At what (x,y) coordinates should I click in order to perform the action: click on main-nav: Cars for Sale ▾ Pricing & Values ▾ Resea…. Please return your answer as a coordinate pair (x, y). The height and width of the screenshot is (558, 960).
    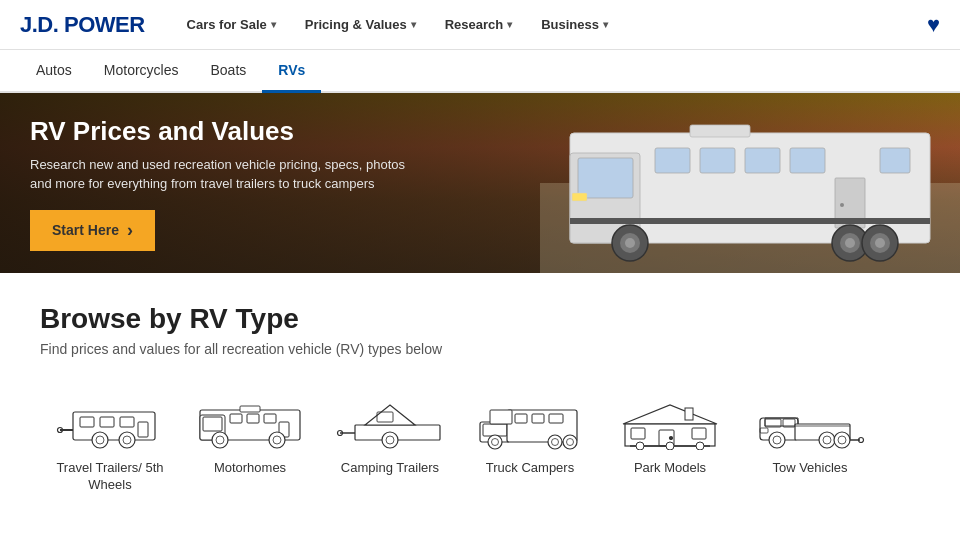
    Looking at the image, I should click on (551, 25).